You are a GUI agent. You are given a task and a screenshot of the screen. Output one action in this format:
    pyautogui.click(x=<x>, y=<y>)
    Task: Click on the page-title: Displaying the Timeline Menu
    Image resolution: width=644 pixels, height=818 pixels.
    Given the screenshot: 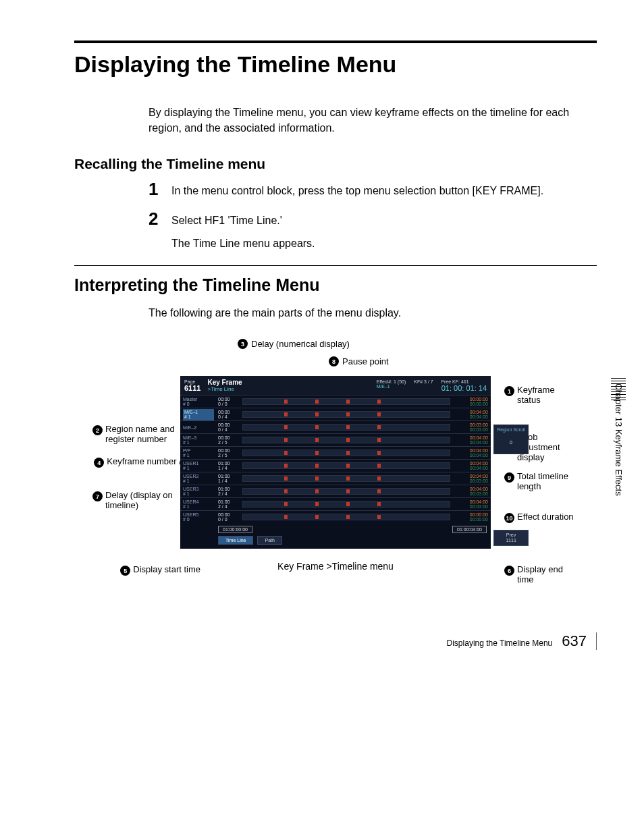 What is the action you would take?
    pyautogui.click(x=336, y=65)
    